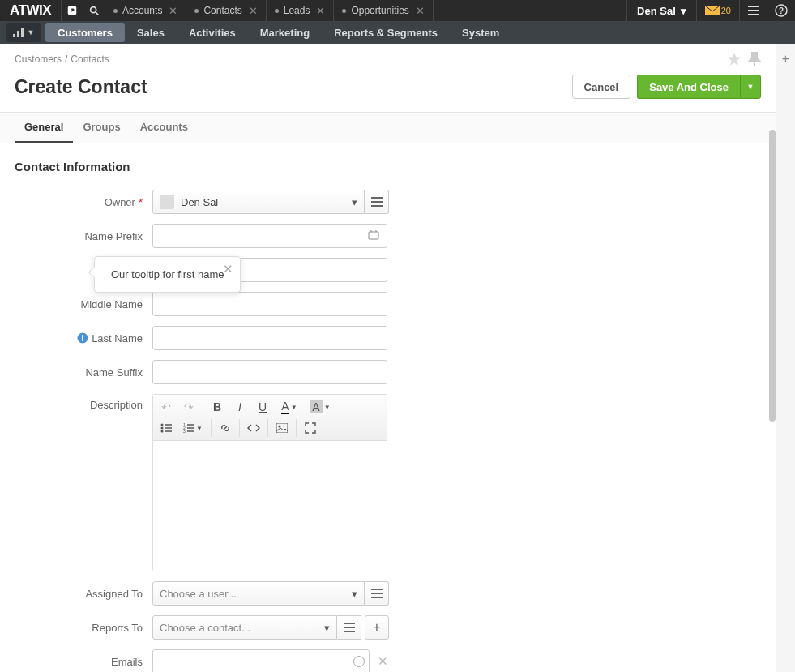 Image resolution: width=795 pixels, height=672 pixels. What do you see at coordinates (240, 407) in the screenshot?
I see `italic-icon: I` at bounding box center [240, 407].